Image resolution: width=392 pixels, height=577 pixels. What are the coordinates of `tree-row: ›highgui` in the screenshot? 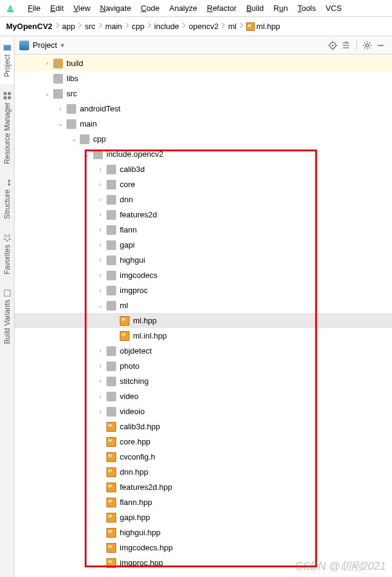 It's located at (203, 260).